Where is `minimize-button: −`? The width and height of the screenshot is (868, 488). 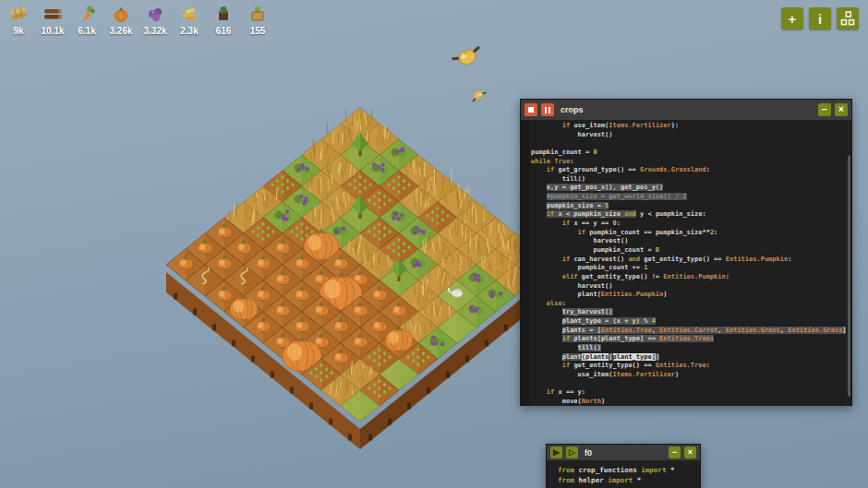 minimize-button: − is located at coordinates (825, 110).